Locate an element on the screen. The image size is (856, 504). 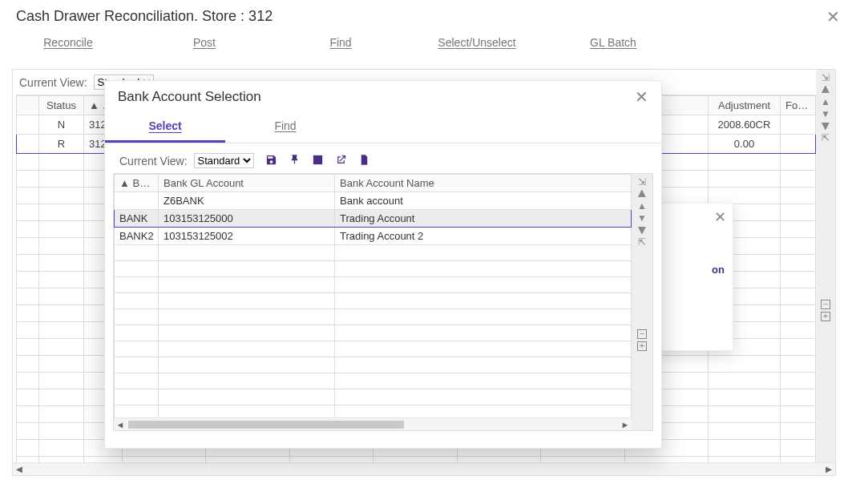
dialog-title: Bank Account Selection is located at coordinates (189, 97).